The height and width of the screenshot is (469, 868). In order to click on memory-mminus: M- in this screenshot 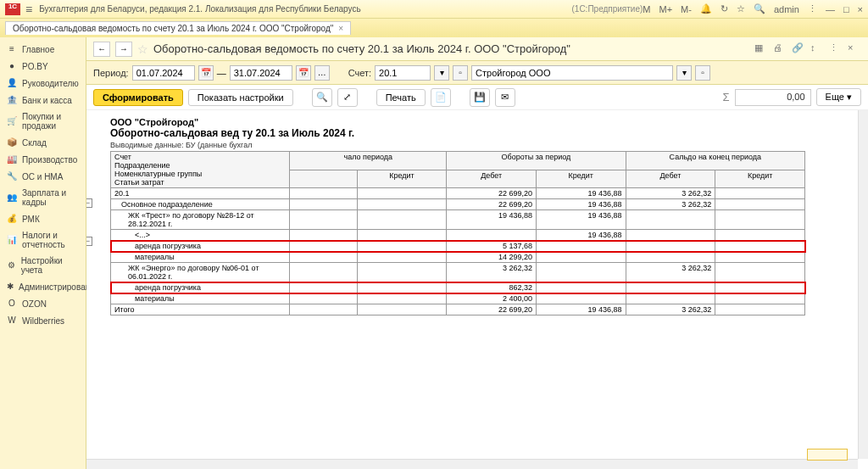, I will do `click(687, 9)`.